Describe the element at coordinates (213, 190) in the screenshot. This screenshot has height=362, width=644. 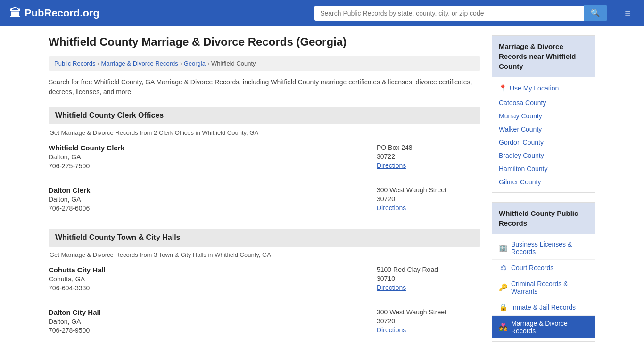
I see `record-name: Dalton Clerk` at that location.